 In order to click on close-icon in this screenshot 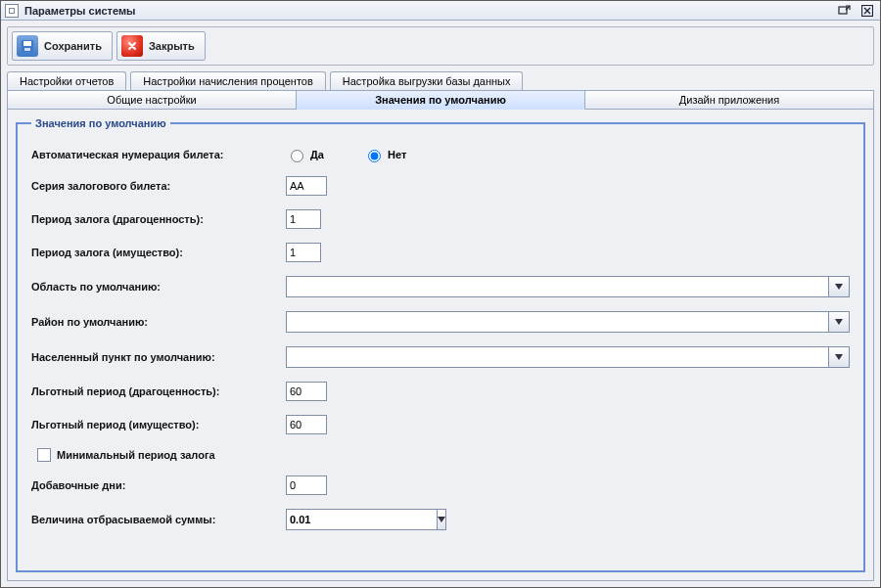, I will do `click(867, 11)`.